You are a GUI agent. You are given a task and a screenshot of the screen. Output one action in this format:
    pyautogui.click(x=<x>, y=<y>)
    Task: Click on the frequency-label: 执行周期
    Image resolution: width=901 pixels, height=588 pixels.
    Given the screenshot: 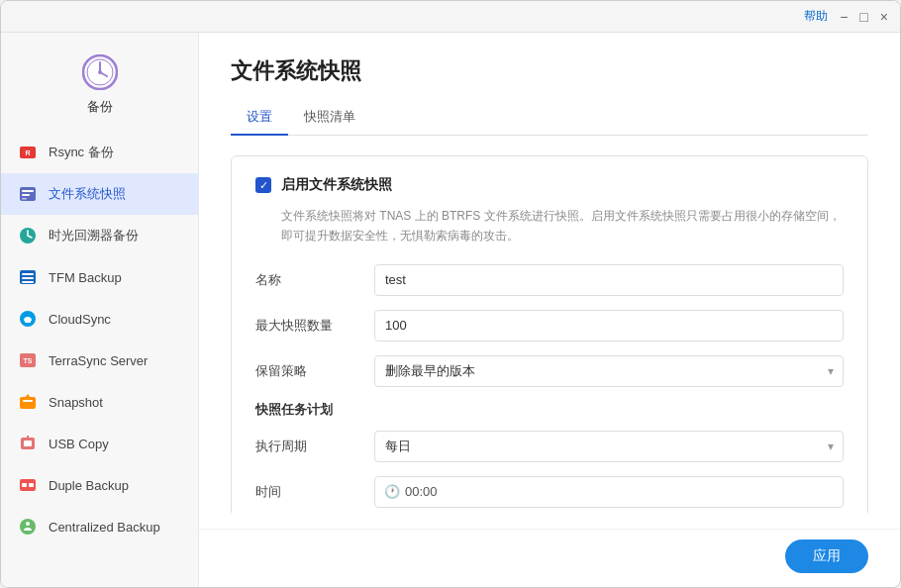 What is the action you would take?
    pyautogui.click(x=315, y=446)
    